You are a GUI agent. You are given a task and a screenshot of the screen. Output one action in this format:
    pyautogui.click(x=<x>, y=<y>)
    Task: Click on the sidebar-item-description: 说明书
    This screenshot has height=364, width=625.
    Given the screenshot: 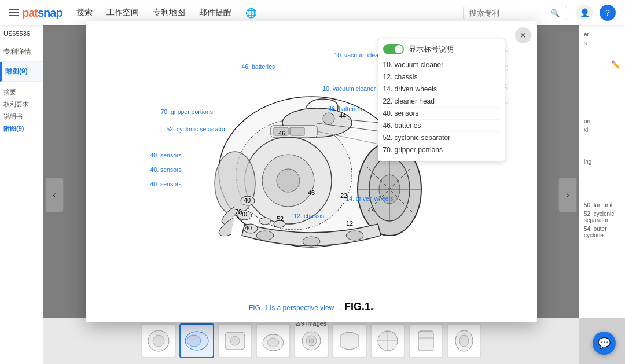 What is the action you would take?
    pyautogui.click(x=21, y=117)
    